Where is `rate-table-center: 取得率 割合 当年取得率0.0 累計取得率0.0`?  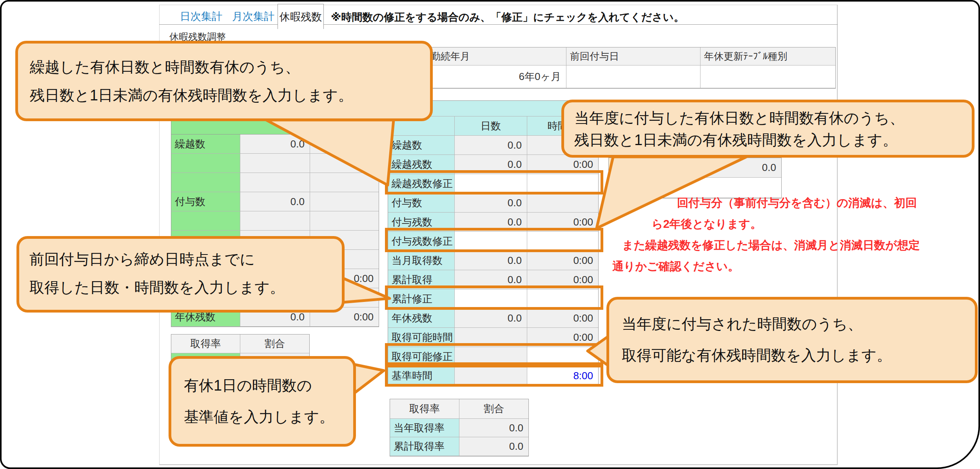 rate-table-center: 取得率 割合 当年取得率0.0 累計取得率0.0 is located at coordinates (459, 427).